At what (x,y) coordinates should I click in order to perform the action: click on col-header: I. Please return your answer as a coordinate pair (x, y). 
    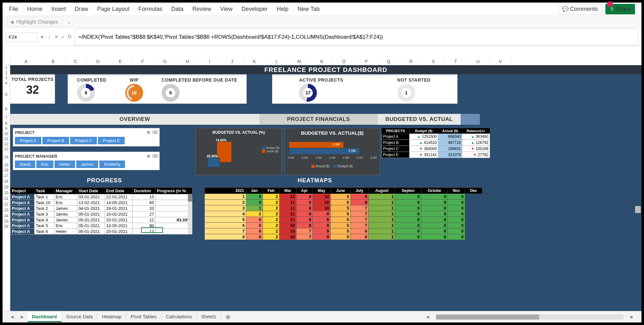
    Looking at the image, I should click on (210, 61).